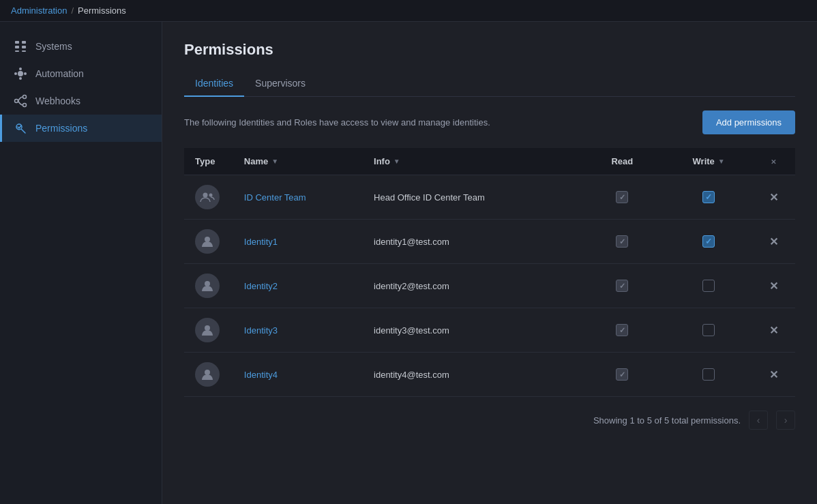  What do you see at coordinates (80, 46) in the screenshot?
I see `sidebar-item-systems: Systems` at bounding box center [80, 46].